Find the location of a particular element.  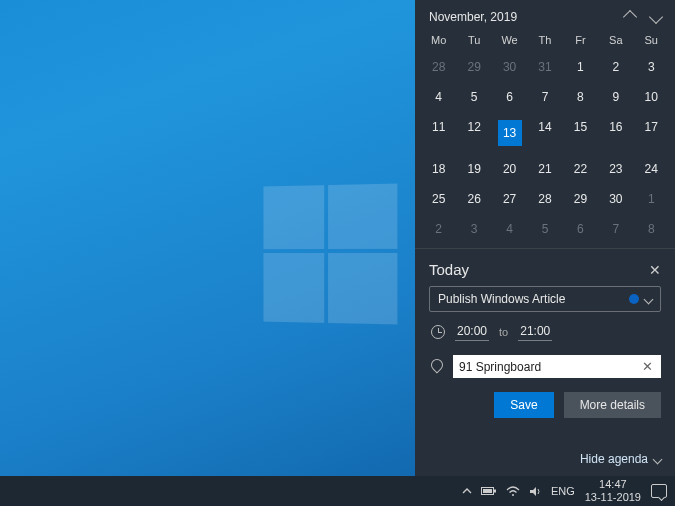

calendar-day: 22 is located at coordinates (580, 169).